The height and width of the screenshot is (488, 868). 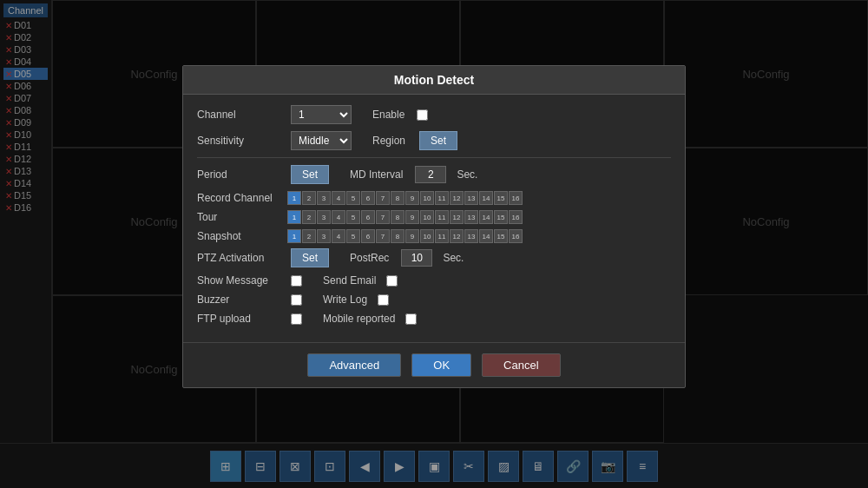 I want to click on tour-label: Tour, so click(x=240, y=217).